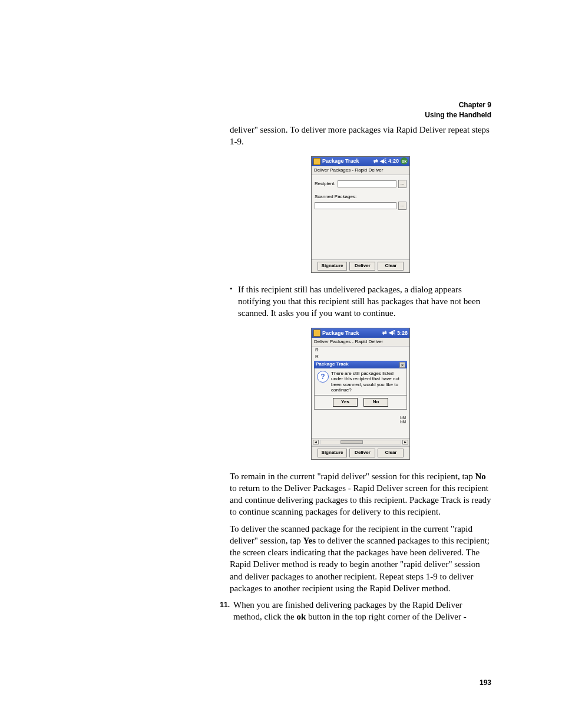  What do you see at coordinates (361, 342) in the screenshot?
I see `pda2-subtitle: Deliver Packages - Rapid Deliver` at bounding box center [361, 342].